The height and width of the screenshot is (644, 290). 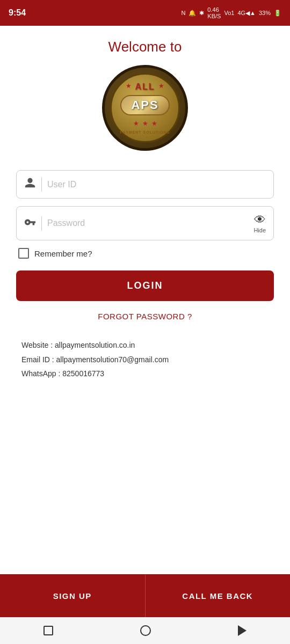 I want to click on login-button: LOGIN, so click(x=145, y=286).